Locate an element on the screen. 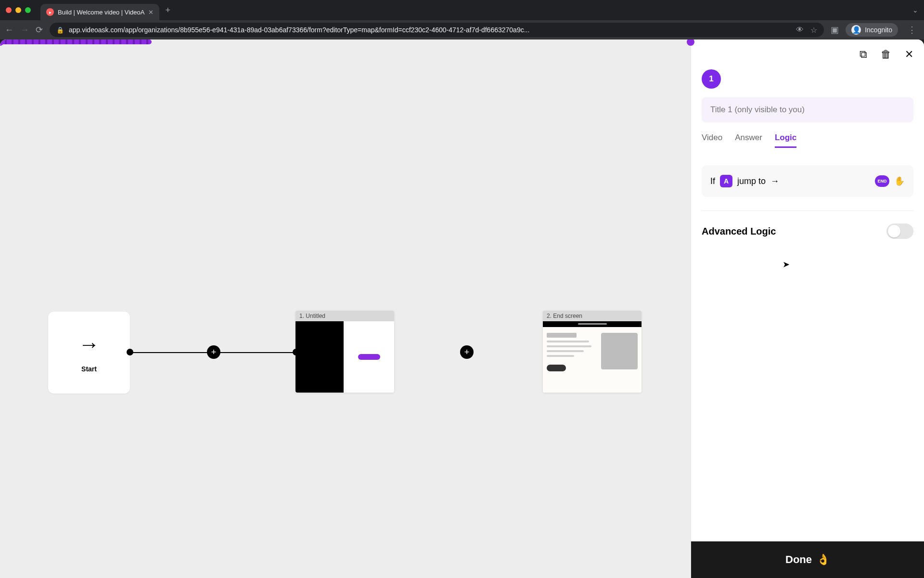  browser-menu-icon: ⋮ is located at coordinates (912, 30).